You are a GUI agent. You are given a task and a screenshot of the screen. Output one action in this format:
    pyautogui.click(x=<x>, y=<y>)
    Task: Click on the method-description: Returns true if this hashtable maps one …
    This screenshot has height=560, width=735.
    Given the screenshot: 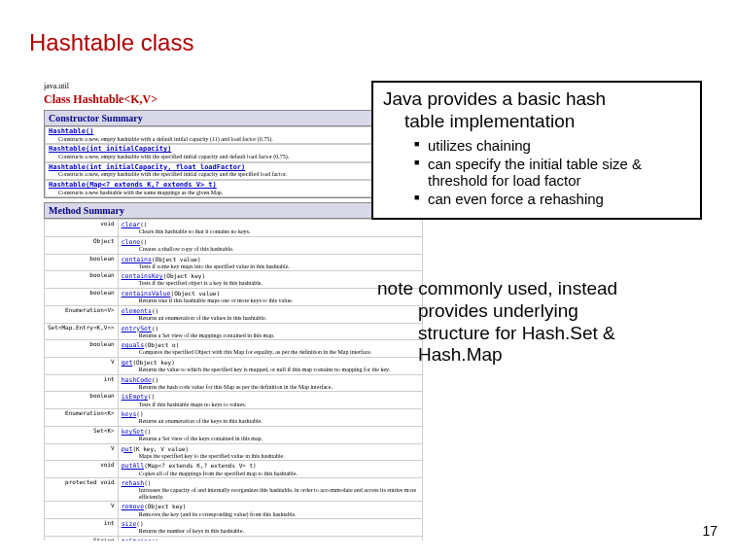 What is the action you would take?
    pyautogui.click(x=270, y=301)
    